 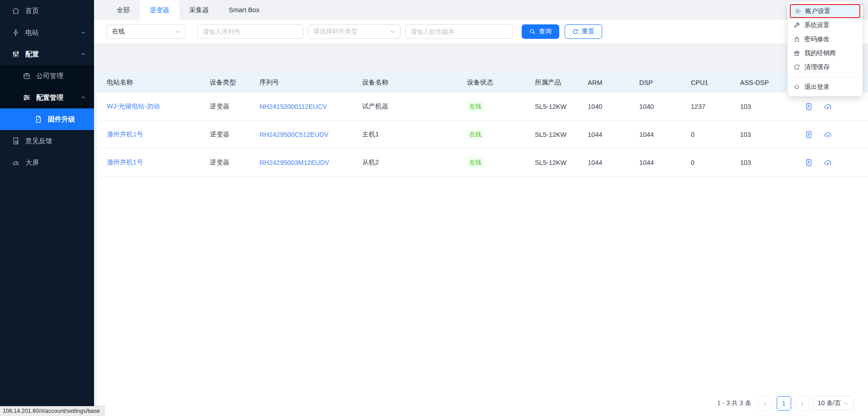 What do you see at coordinates (588, 32) in the screenshot?
I see `reset-button-label: 重置` at bounding box center [588, 32].